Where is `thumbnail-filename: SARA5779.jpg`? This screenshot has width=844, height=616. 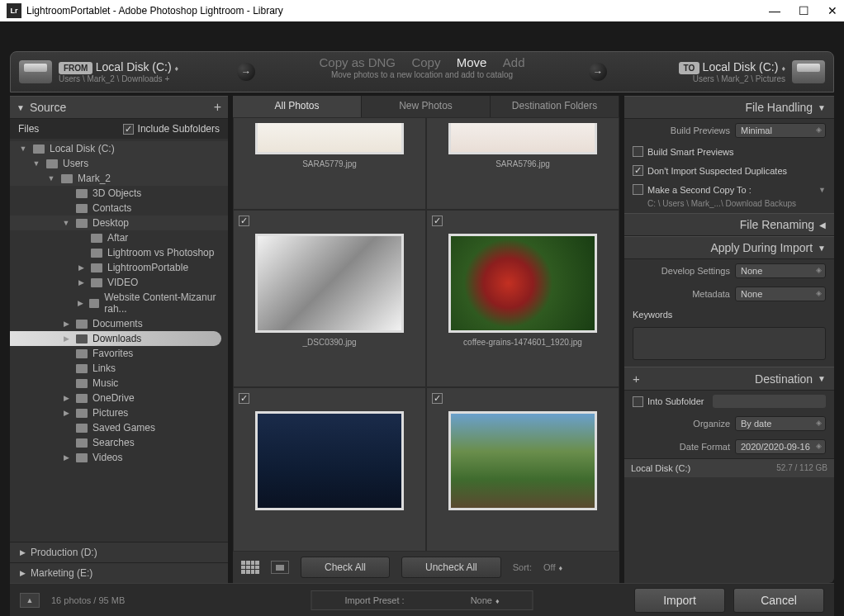
thumbnail-filename: SARA5779.jpg is located at coordinates (330, 163).